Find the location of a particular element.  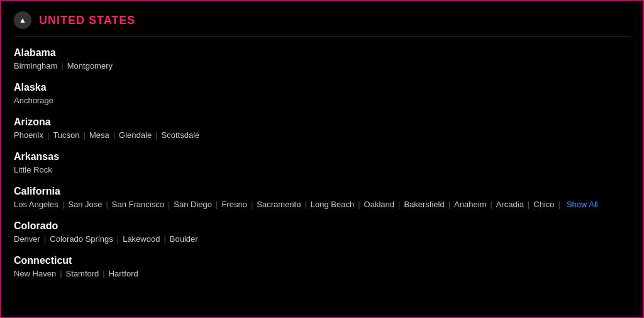

state-name: Alaska is located at coordinates (322, 88).